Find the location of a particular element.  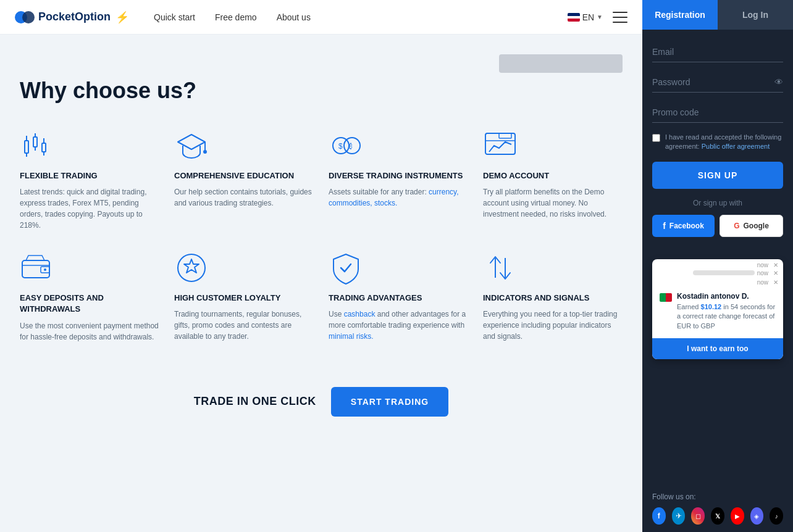

notif-amount: $10.12 is located at coordinates (711, 307).